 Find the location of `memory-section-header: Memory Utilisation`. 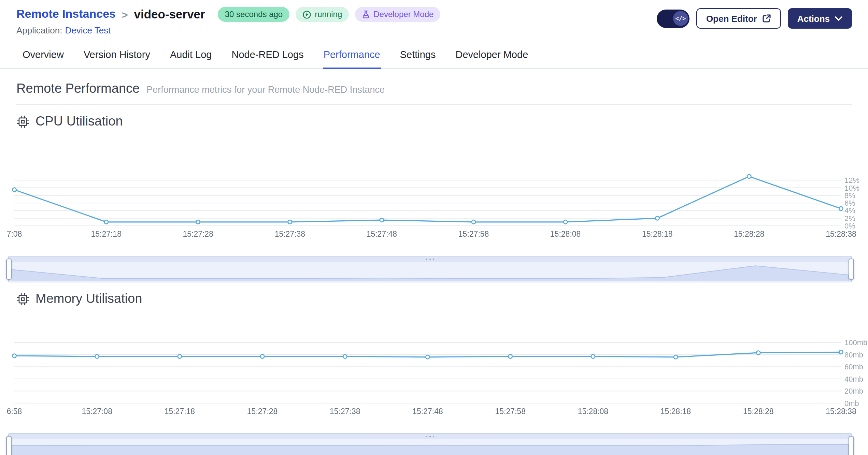

memory-section-header: Memory Utilisation is located at coordinates (434, 299).